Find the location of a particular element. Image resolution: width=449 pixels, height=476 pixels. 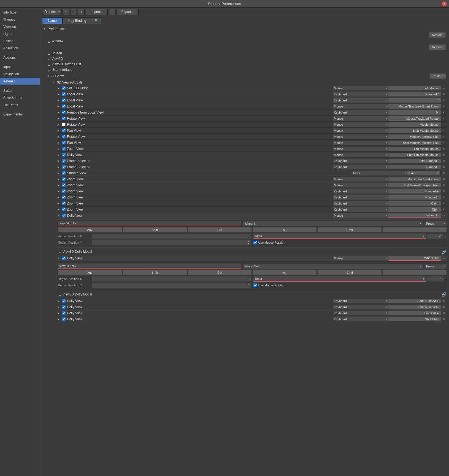

type-select-pv1: Mouse ▼ is located at coordinates (360, 131).